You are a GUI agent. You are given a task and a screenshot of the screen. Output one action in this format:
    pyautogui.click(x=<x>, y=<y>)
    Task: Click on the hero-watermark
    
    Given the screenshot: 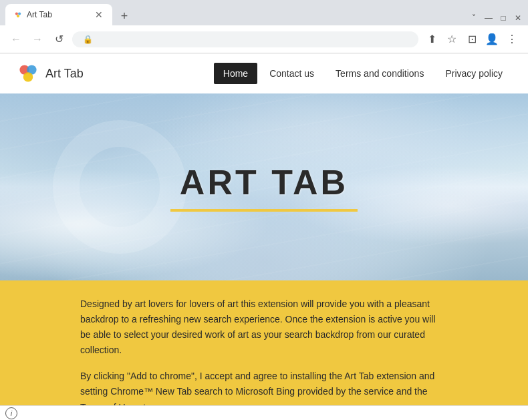 What is the action you would take?
    pyautogui.click(x=120, y=187)
    